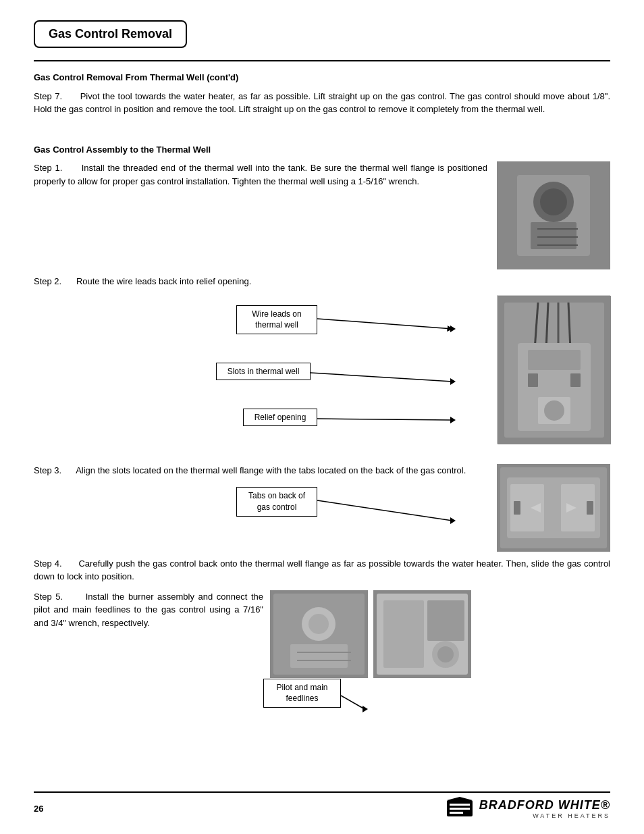 This screenshot has height=834, width=644. I want to click on section-removal-contd: Gas Control Removal From Thermal Well (c…, so click(322, 93).